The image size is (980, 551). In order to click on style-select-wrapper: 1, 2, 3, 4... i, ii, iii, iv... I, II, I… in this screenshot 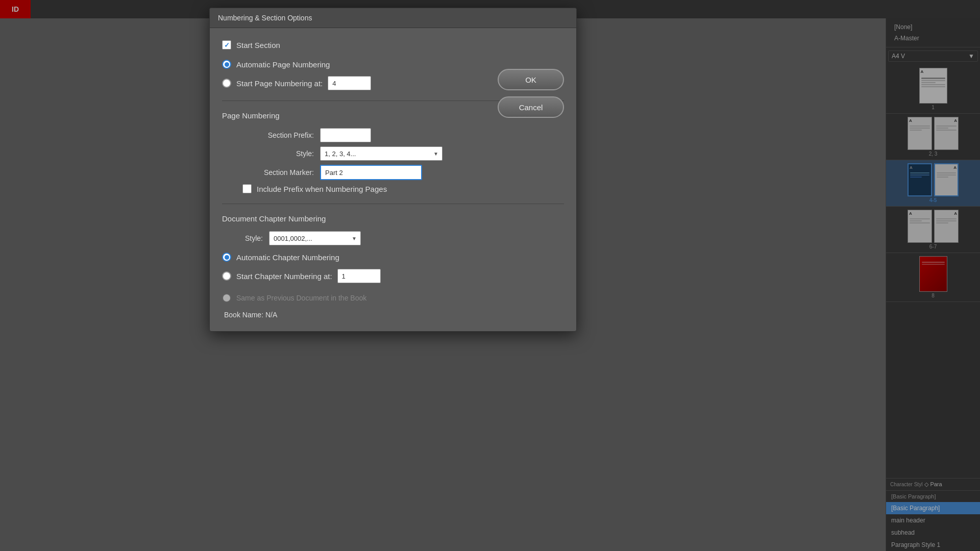, I will do `click(381, 154)`.